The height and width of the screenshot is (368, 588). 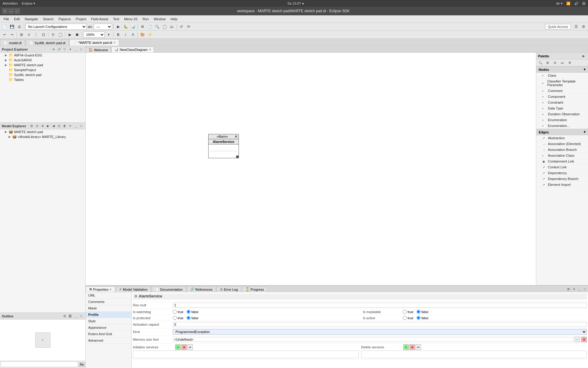 I want to click on t2-undo: ↩, so click(x=5, y=35).